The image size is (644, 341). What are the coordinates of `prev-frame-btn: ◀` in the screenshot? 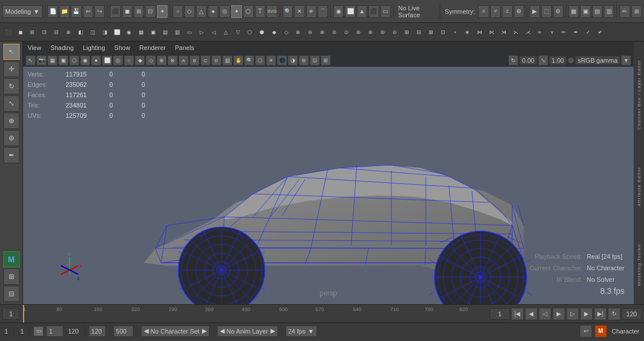 It's located at (531, 314).